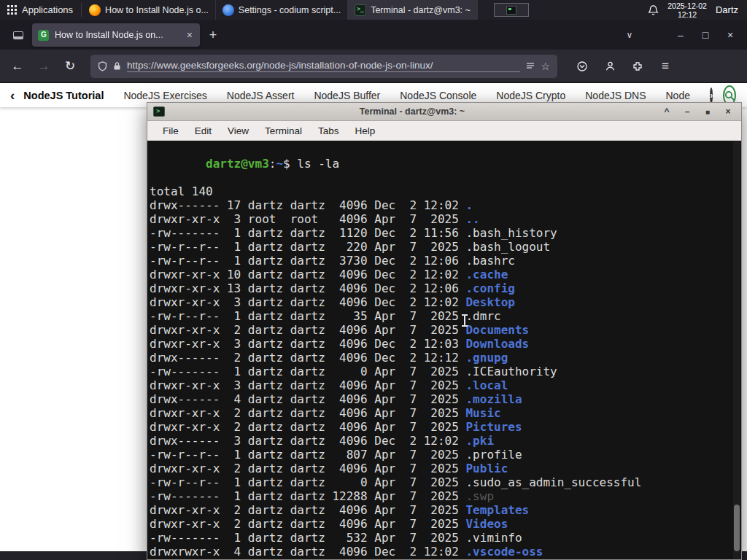  Describe the element at coordinates (444, 131) in the screenshot. I see `terminal-menu-bar: File Edit View Terminal Tabs Help` at that location.